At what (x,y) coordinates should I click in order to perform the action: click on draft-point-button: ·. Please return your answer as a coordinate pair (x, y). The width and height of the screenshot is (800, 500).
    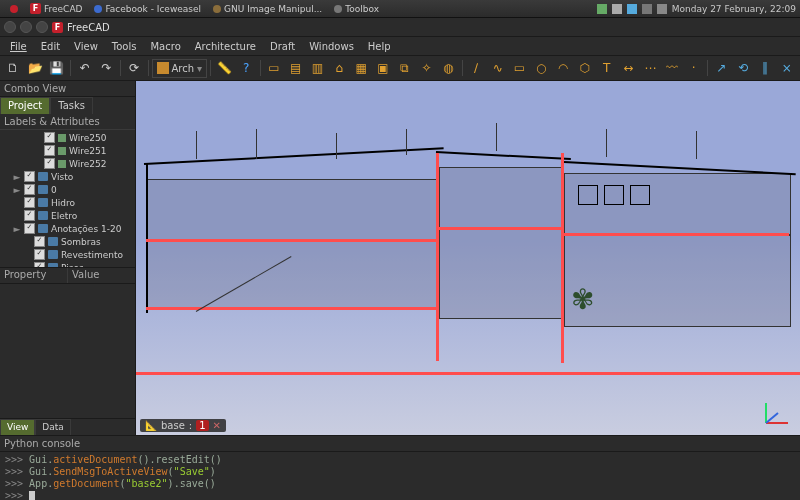
    Looking at the image, I should click on (694, 68).